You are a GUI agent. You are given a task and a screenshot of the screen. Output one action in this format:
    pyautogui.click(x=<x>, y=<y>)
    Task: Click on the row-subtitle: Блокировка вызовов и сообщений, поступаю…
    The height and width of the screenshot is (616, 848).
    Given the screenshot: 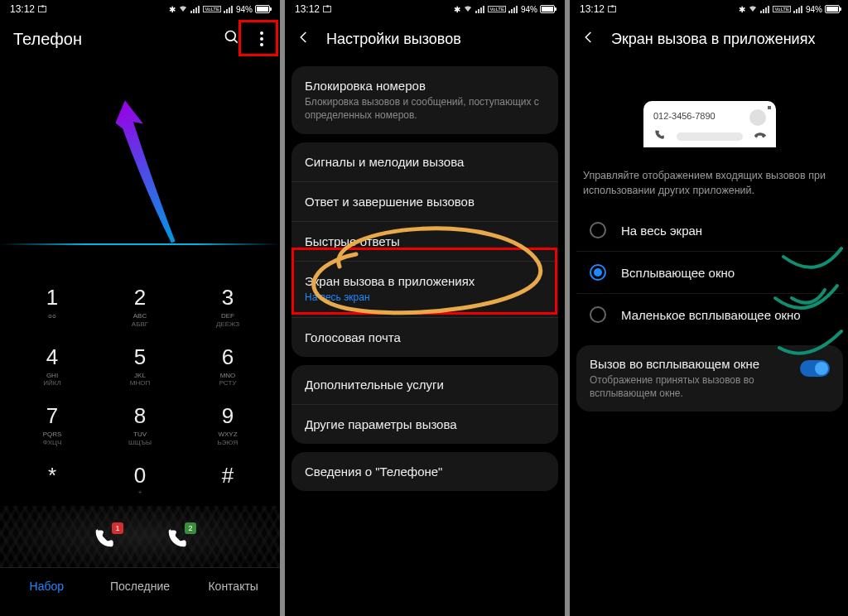 What is the action you would take?
    pyautogui.click(x=425, y=109)
    